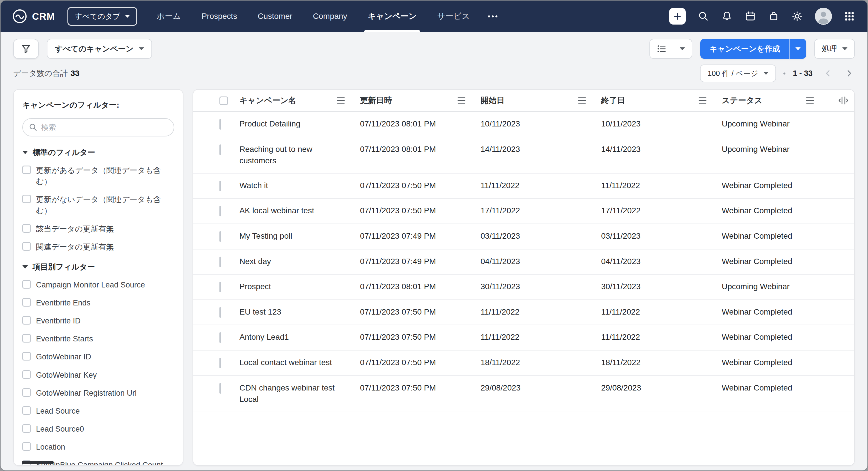 This screenshot has height=471, width=868. What do you see at coordinates (738, 73) in the screenshot?
I see `page-size-dropdown: 100 件 / ページ` at bounding box center [738, 73].